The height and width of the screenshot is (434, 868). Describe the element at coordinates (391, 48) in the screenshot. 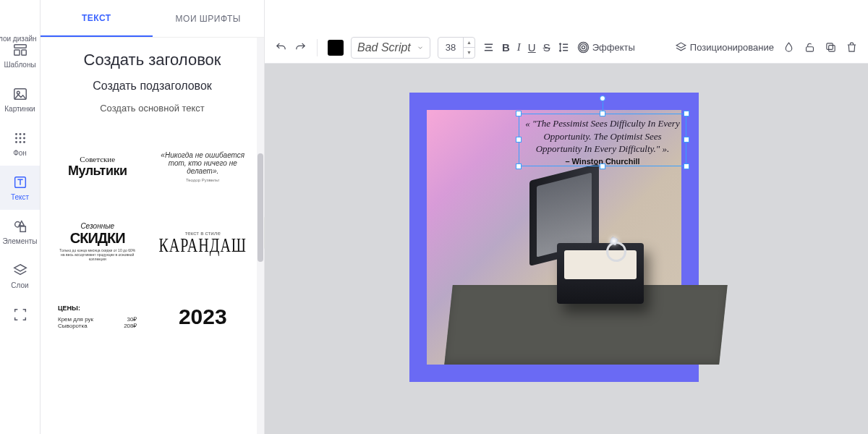

I see `font-family-select: Bad Script` at that location.